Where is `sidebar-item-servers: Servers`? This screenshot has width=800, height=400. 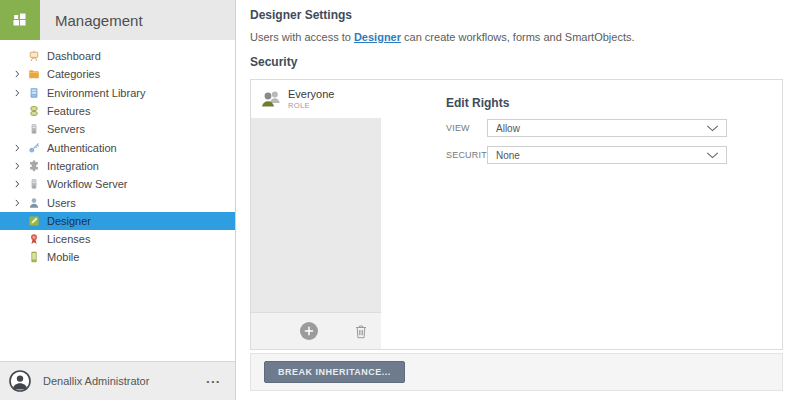 sidebar-item-servers: Servers is located at coordinates (118, 129).